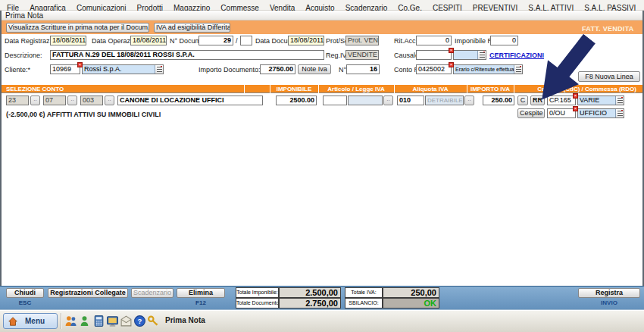 This screenshot has width=644, height=332. Describe the element at coordinates (322, 5) in the screenshot. I see `menu-bar: FileAnagraficaComunicazioniProdottiMagaz…` at that location.